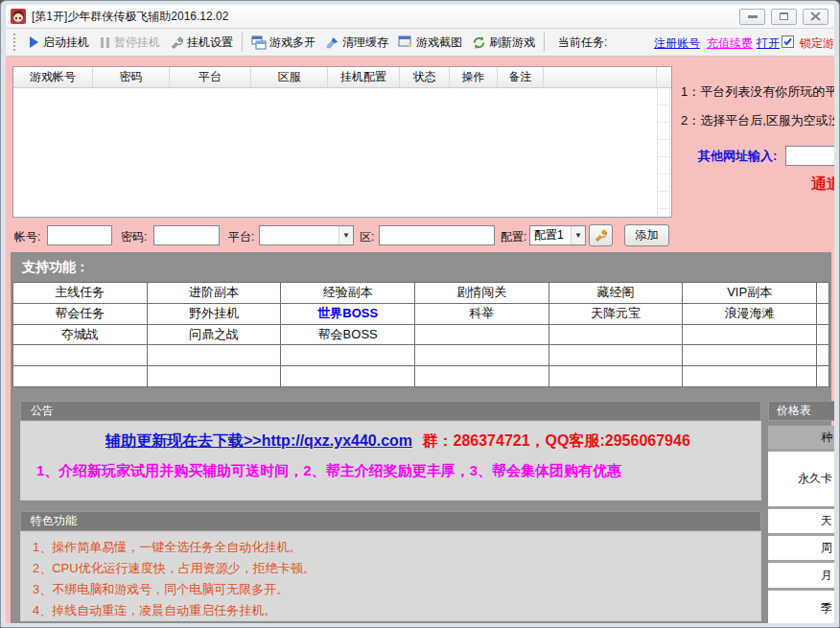 This screenshot has height=628, width=840. Describe the element at coordinates (186, 236) in the screenshot. I see `password-input` at that location.